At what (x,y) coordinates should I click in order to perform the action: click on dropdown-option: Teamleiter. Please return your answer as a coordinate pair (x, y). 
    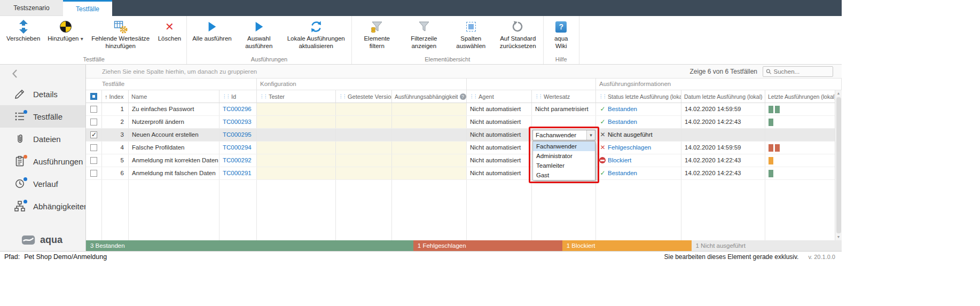
    Looking at the image, I should click on (564, 166).